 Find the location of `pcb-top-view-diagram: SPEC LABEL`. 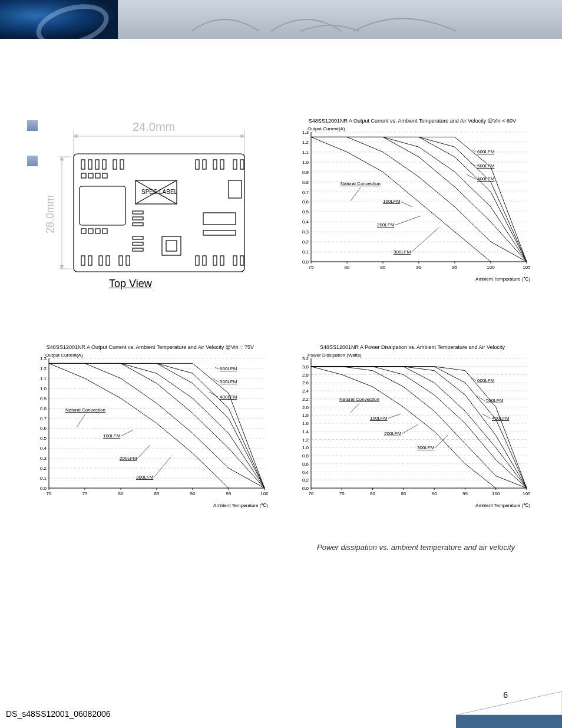

pcb-top-view-diagram: SPEC LABEL is located at coordinates (159, 198).